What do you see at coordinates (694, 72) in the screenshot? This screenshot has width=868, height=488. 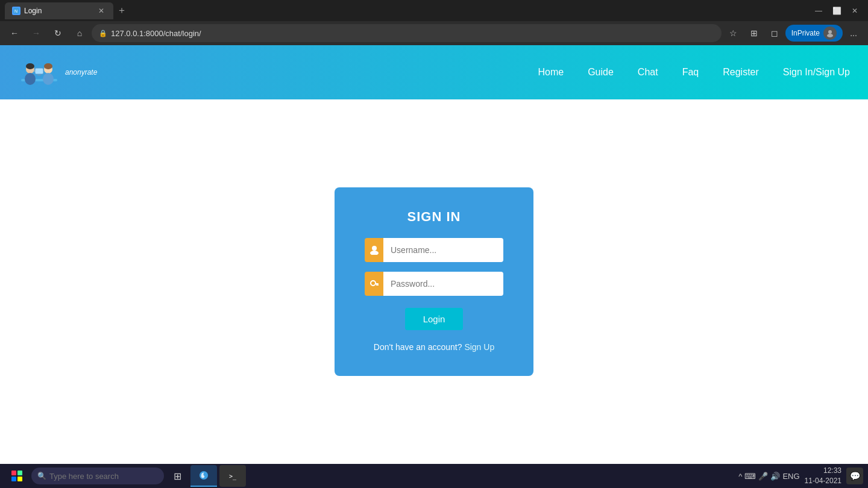 I see `site-nav: Home Guide Chat Faq Register Sign In/Sig…` at bounding box center [694, 72].